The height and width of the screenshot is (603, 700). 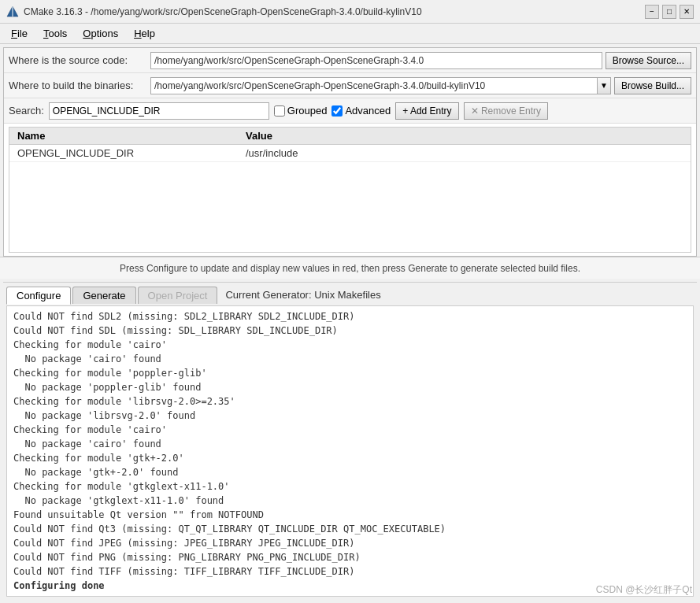 I want to click on log-line: No package 'gtkglext-x11-1.0' found, so click(x=350, y=501).